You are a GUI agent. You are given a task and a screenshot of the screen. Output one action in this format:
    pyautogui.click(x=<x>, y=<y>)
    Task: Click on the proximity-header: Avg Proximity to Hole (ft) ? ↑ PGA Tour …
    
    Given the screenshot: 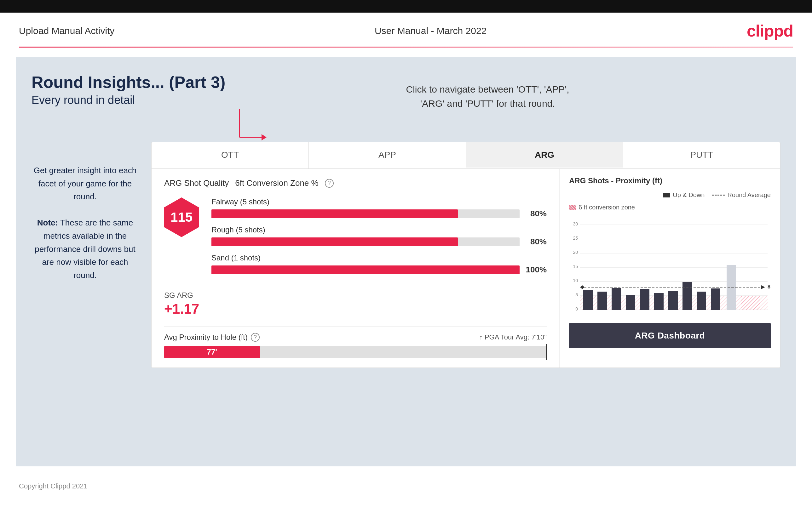 What is the action you would take?
    pyautogui.click(x=355, y=337)
    